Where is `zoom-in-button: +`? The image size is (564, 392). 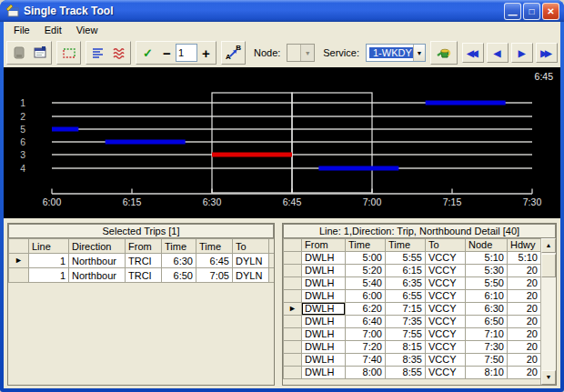
zoom-in-button: + is located at coordinates (206, 53).